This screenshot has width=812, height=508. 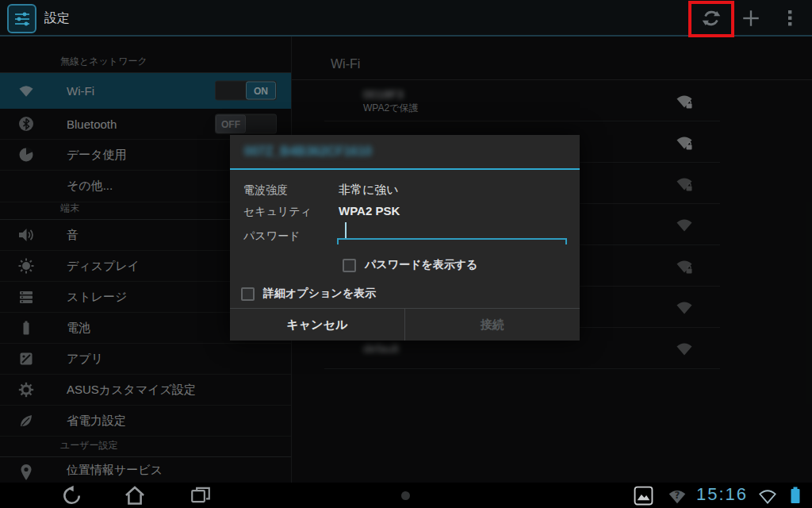 I want to click on signal-strength-label: 電波強度, so click(x=266, y=190).